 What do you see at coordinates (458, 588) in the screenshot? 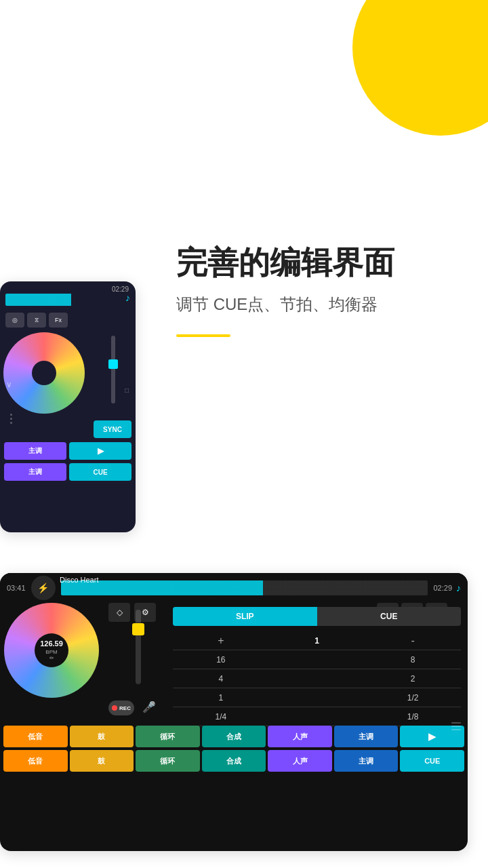
I see `db-note-icon: ♪` at bounding box center [458, 588].